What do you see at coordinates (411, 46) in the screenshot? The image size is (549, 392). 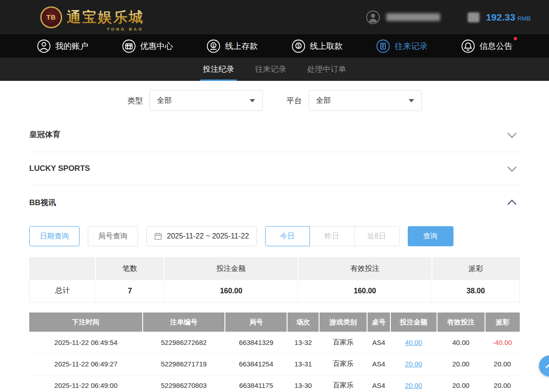 I see `nav-label: 往来记录` at bounding box center [411, 46].